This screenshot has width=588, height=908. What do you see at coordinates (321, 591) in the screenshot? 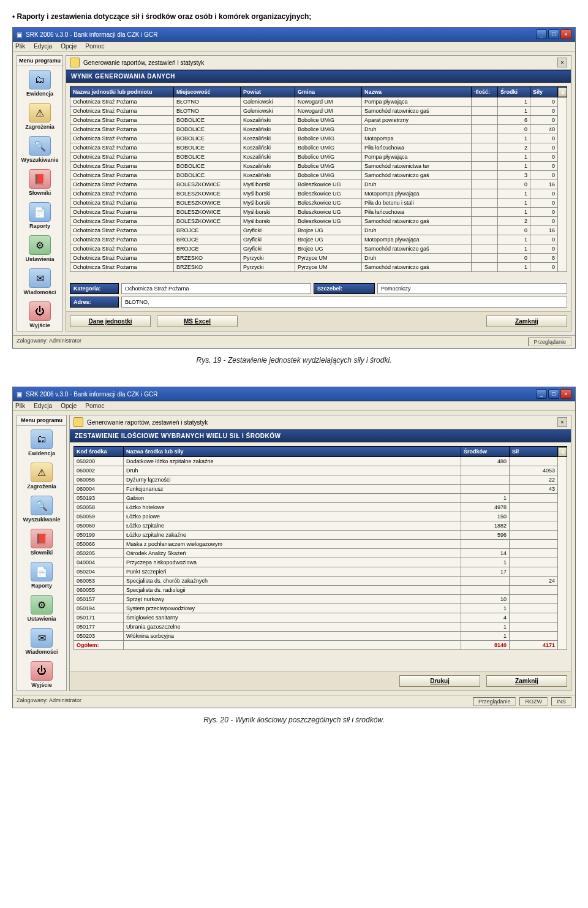
I see `table-row: 060055Specjalista ds. radiologii` at bounding box center [321, 591].